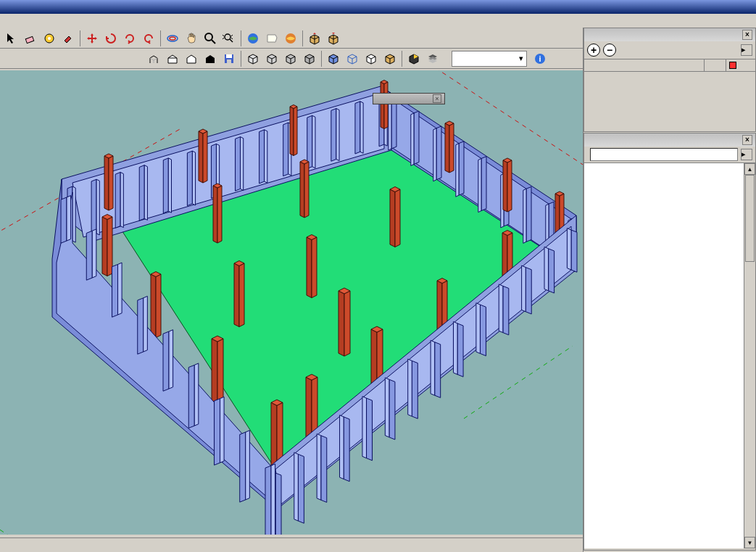  Describe the element at coordinates (664, 155) in the screenshot. I see `filter-input` at that location.